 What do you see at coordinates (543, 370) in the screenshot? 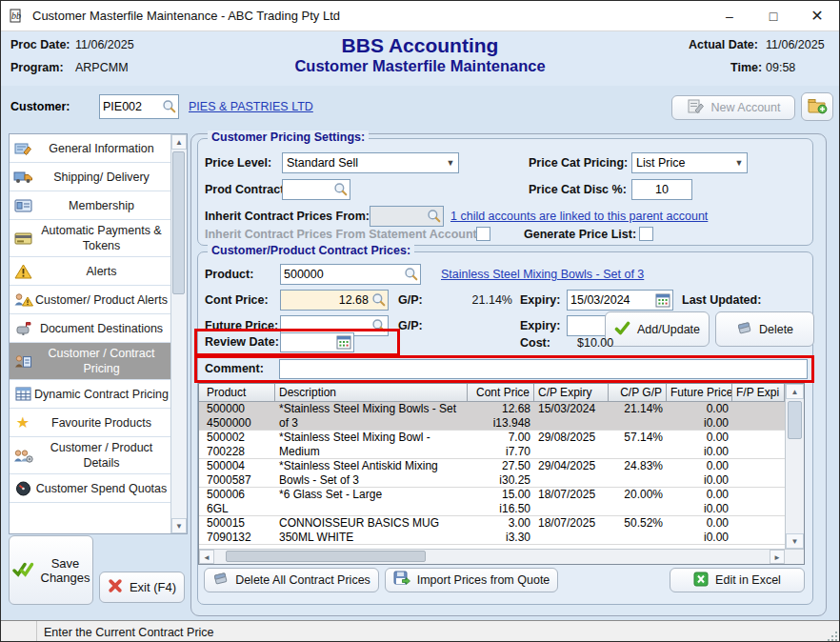
I see `comment-input` at bounding box center [543, 370].